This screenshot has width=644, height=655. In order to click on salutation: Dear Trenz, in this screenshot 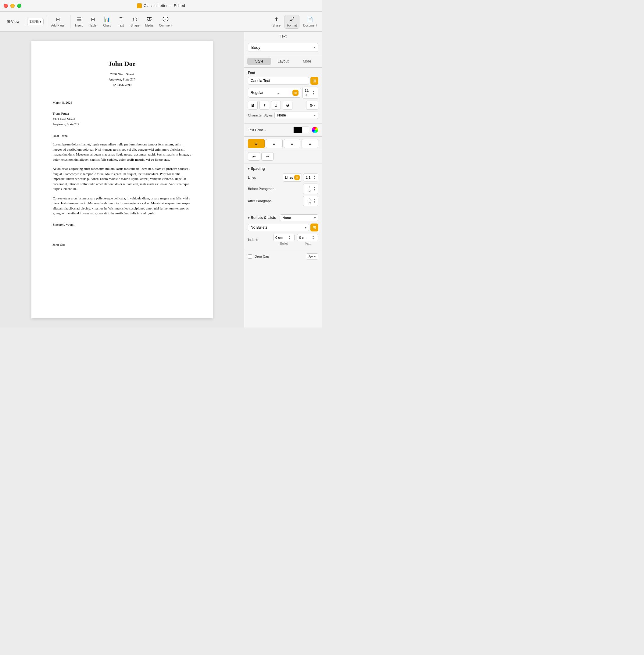, I will do `click(122, 136)`.